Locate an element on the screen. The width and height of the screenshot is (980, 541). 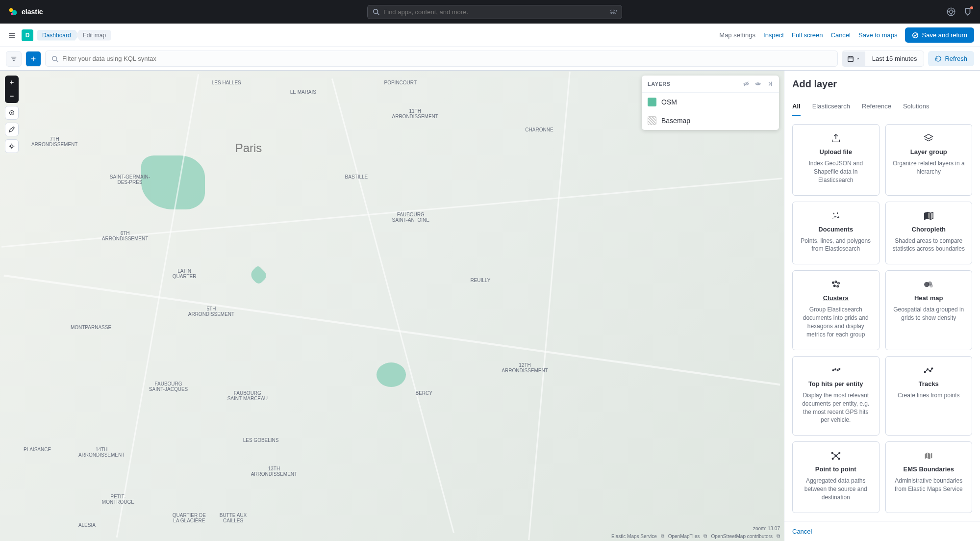
map-label: 7TH ARRONDISSEMENT is located at coordinates (54, 142).